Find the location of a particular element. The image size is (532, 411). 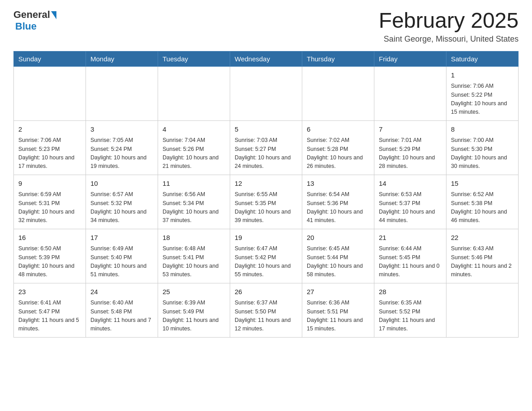

day-number: 17 is located at coordinates (122, 238).